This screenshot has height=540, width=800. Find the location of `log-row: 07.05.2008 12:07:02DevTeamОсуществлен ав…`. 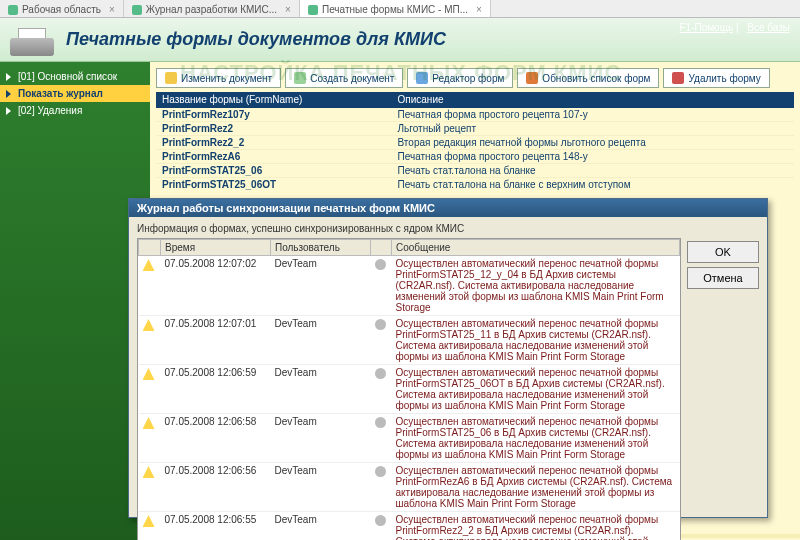

log-row: 07.05.2008 12:07:02DevTeamОсуществлен ав… is located at coordinates (410, 286).